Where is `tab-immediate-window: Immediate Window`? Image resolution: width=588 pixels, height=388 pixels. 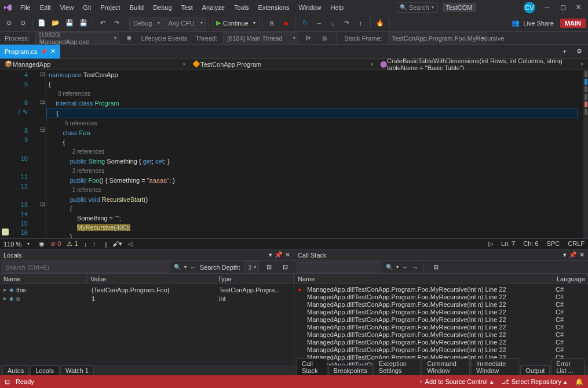
tab-immediate-window: Immediate Window is located at coordinates (495, 367).